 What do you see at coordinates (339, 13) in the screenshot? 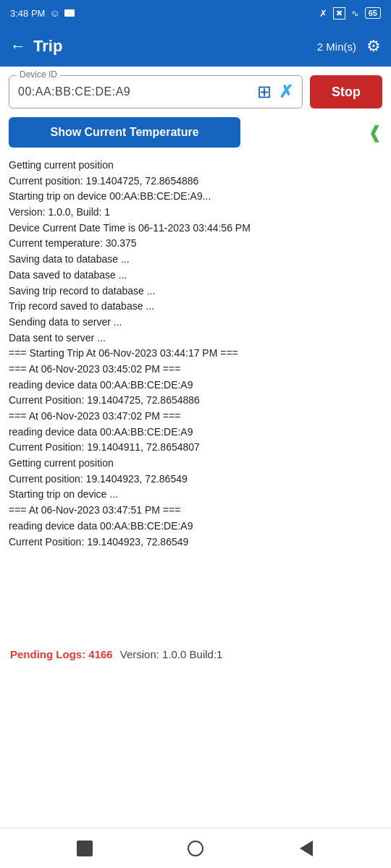
I see `signal-x-icon: ✖` at bounding box center [339, 13].